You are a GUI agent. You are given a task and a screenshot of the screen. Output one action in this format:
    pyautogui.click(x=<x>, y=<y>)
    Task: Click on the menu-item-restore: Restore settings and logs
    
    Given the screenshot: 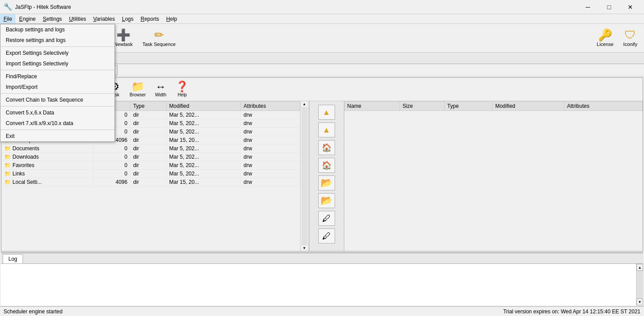 What is the action you would take?
    pyautogui.click(x=57, y=40)
    